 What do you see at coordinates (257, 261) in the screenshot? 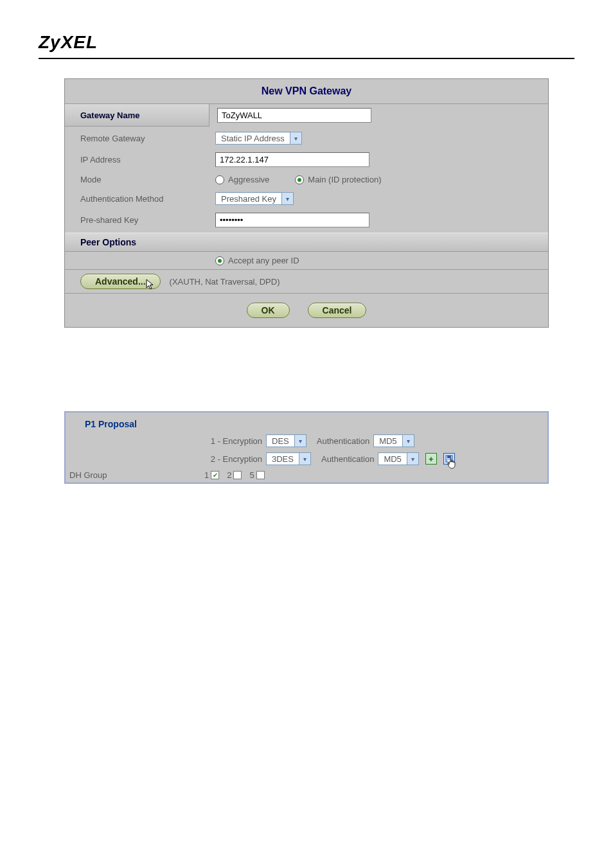
I see `accept-any-peer-radio: Accept any peer ID` at bounding box center [257, 261].